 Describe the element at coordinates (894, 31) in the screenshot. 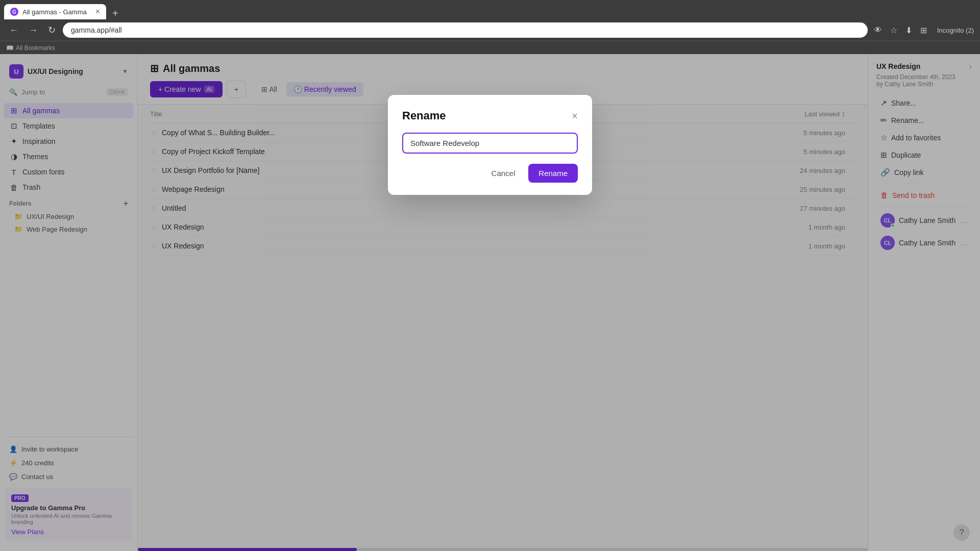

I see `star-icon: ☆` at that location.